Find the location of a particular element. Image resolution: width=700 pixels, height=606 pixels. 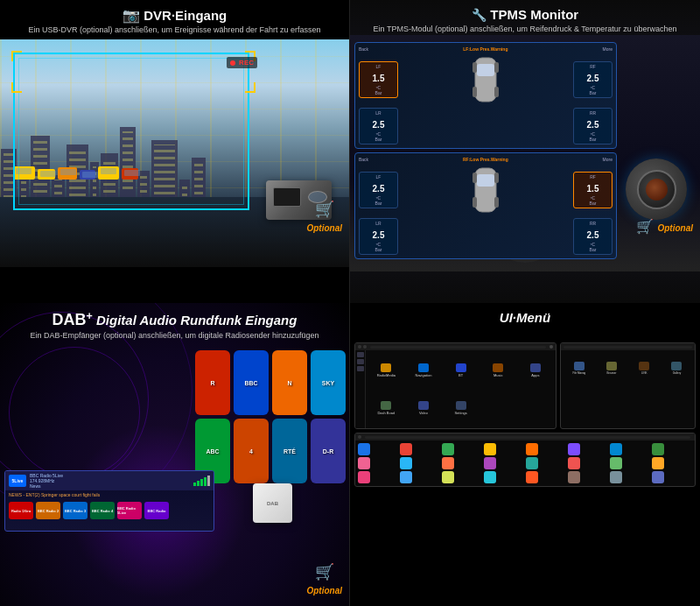

filemanager-icon is located at coordinates (579, 366).